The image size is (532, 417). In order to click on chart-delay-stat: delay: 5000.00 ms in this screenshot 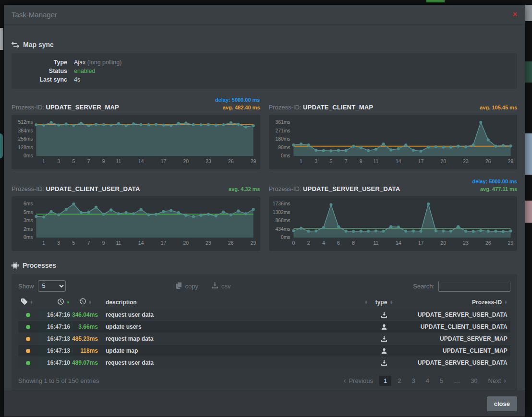, I will do `click(495, 181)`.